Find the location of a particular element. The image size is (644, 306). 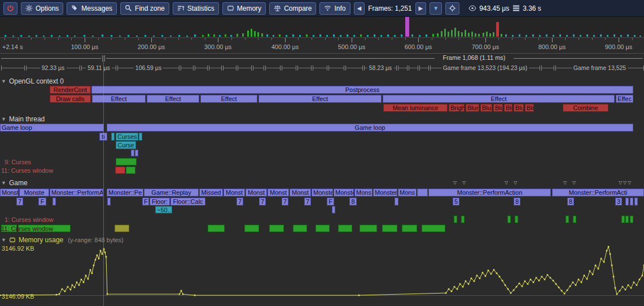

zone-bar: Game::Replay is located at coordinates (172, 193).